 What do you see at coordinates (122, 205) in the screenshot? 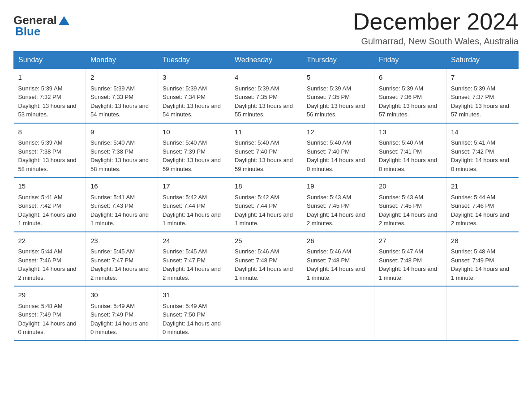
I see `table-row: 16 Sunrise: 5:41 AMSunset: 7:43 PMDaylig…` at bounding box center [122, 205].